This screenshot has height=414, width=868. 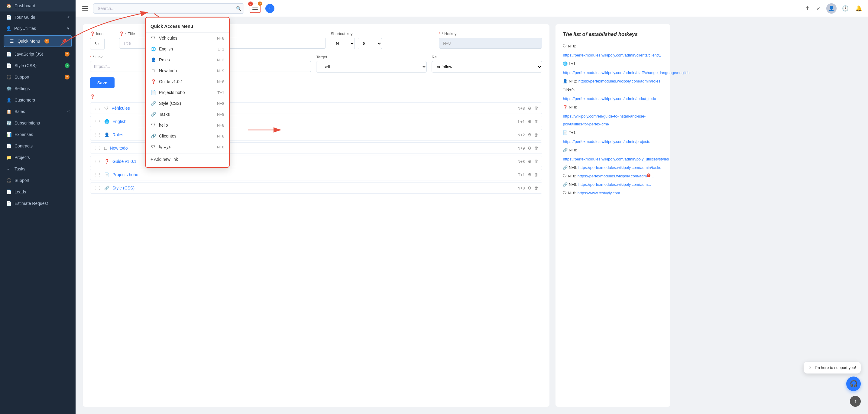 What do you see at coordinates (38, 181) in the screenshot?
I see `sidebar-item-support2: 🎧 Support` at bounding box center [38, 181].